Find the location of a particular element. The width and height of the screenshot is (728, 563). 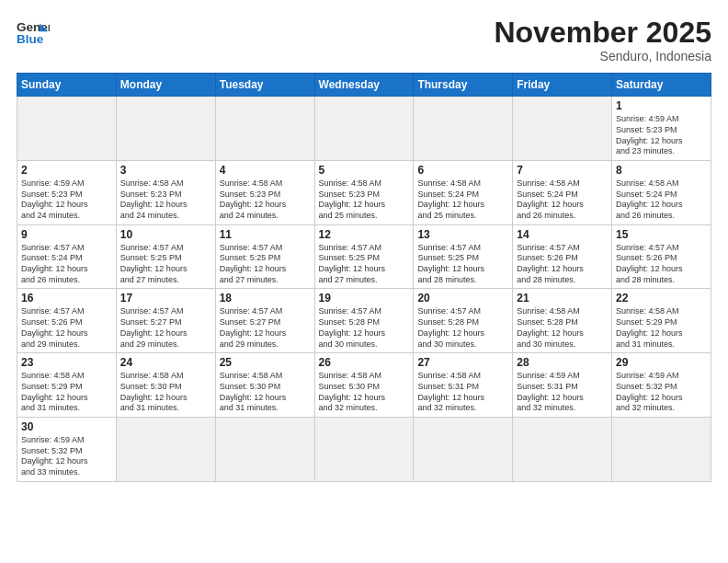

weekday-saturday: Saturday is located at coordinates (662, 85).